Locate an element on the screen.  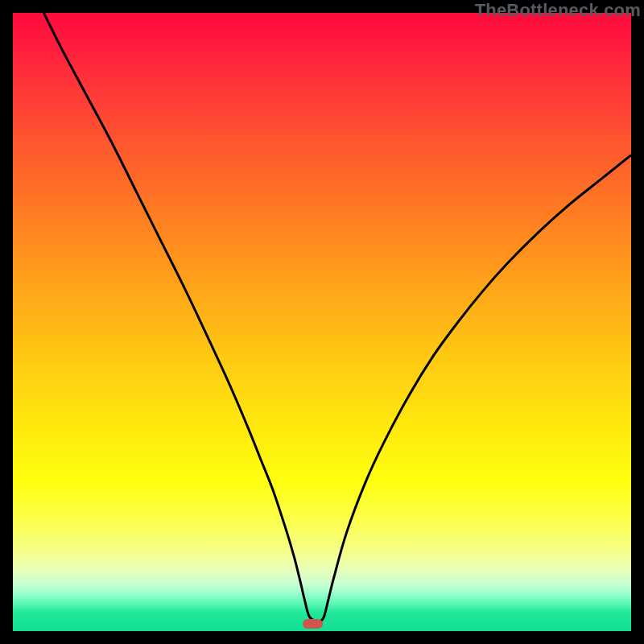
watermark-text: TheBottleneck.com is located at coordinates (558, 10).